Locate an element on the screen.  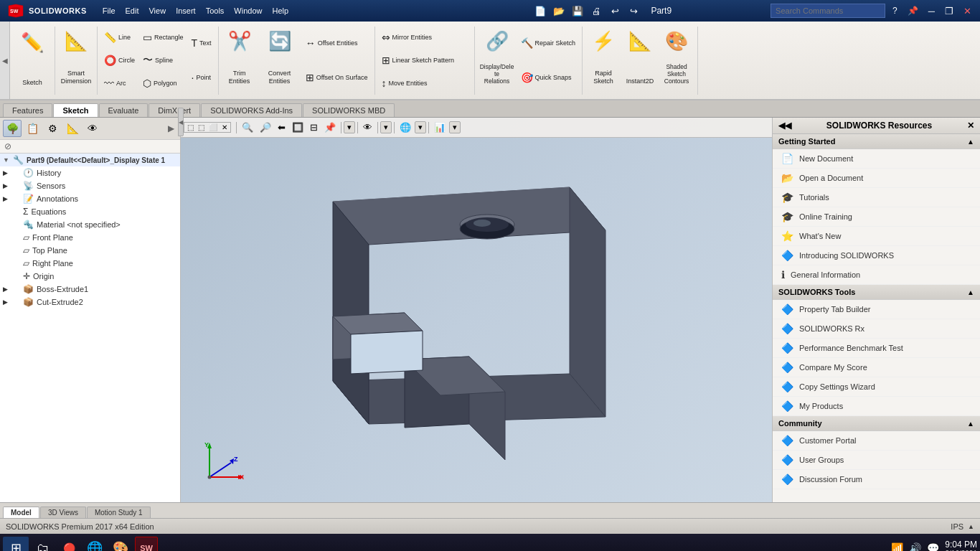
resources-scroll: Getting Started ▲ 📄 New Document 📂 Open … is located at coordinates (877, 319).